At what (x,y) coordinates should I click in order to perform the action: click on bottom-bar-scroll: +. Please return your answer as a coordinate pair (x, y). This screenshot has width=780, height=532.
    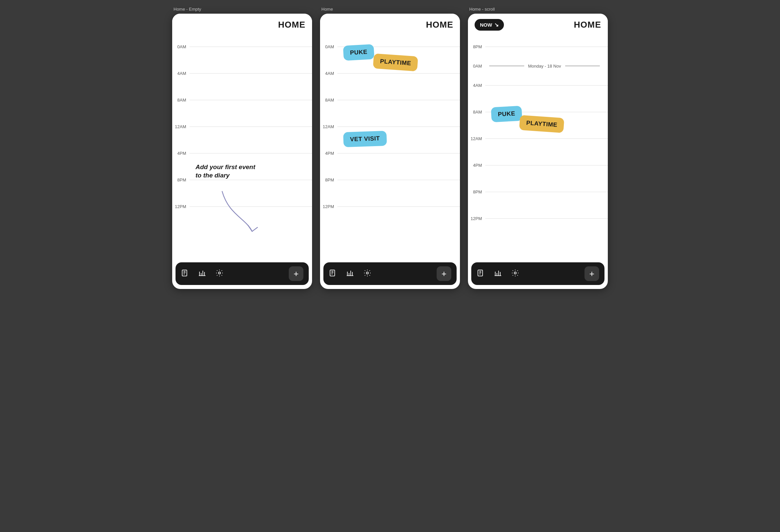
    Looking at the image, I should click on (538, 274).